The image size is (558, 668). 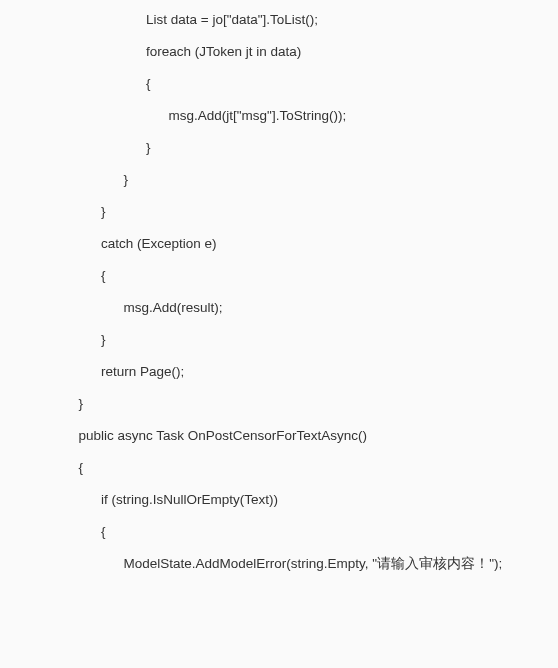 What do you see at coordinates (279, 564) in the screenshot?
I see `code-line: ModelState.AddModelError(string.Empty, "…` at bounding box center [279, 564].